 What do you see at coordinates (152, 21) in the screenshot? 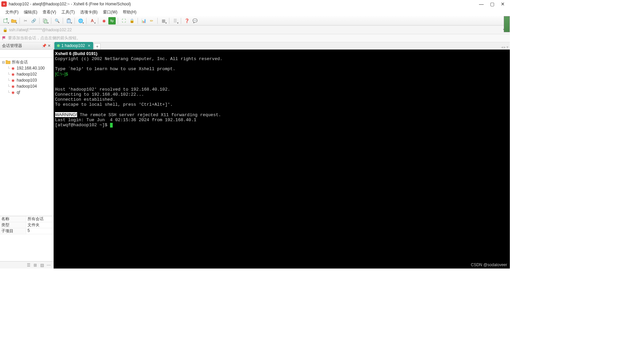
I see `highlight-button: ✏` at bounding box center [152, 21].